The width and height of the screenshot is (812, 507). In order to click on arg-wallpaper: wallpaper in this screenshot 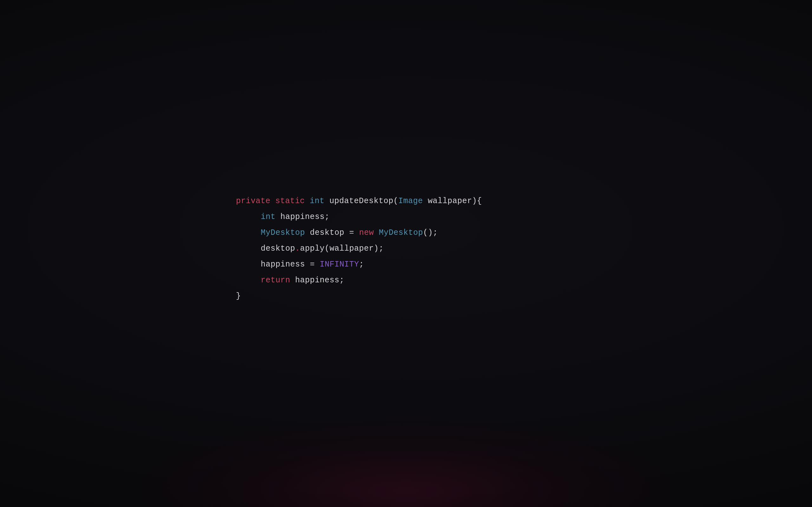, I will do `click(352, 249)`.